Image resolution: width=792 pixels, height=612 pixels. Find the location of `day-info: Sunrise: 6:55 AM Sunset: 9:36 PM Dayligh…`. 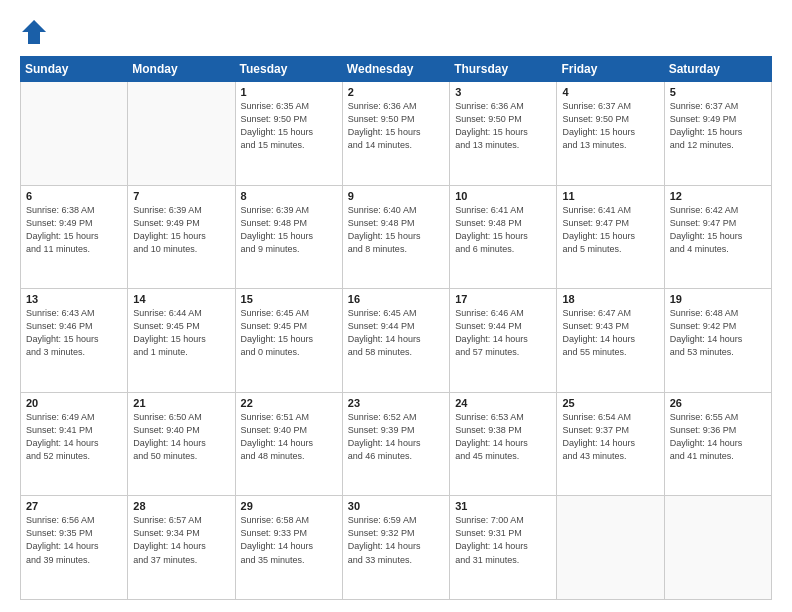

day-info: Sunrise: 6:55 AM Sunset: 9:36 PM Dayligh… is located at coordinates (718, 437).